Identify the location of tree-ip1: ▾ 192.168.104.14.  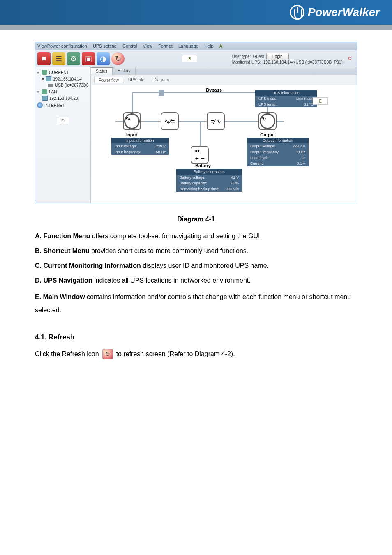
(63, 79).